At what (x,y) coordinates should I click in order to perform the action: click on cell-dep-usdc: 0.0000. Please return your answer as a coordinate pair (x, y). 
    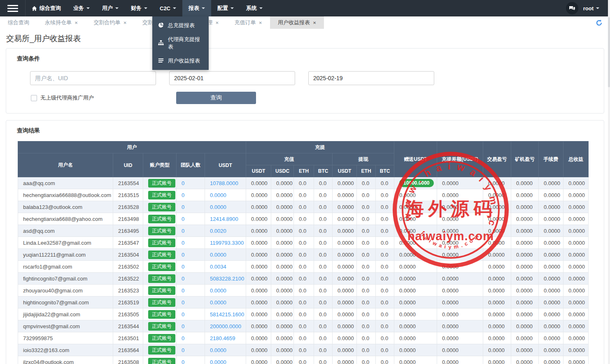
    Looking at the image, I should click on (282, 219).